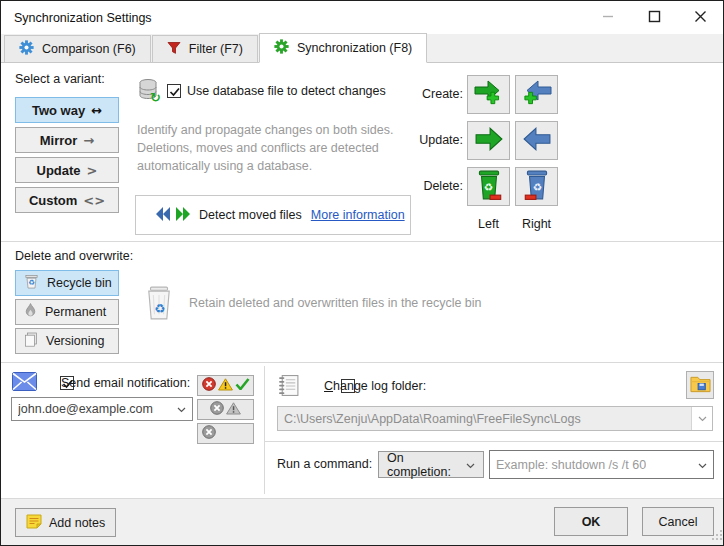  I want to click on maximize-button, so click(654, 18).